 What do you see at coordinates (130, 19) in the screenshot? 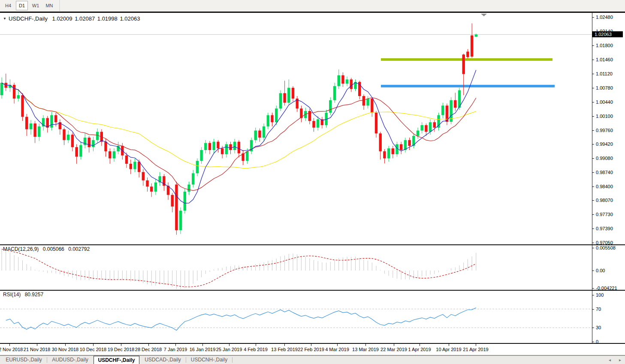
I see `ohlc-close: 1.02063` at bounding box center [130, 19].